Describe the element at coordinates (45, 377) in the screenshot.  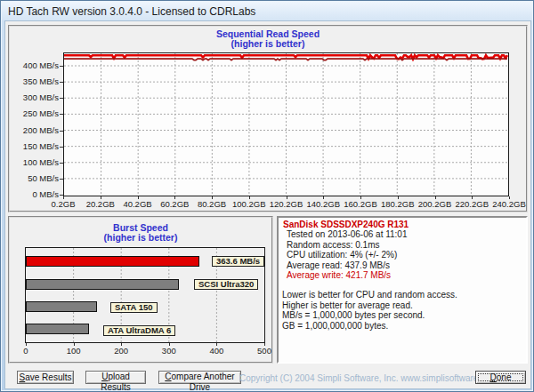
I see `save-results-button: Save Results` at that location.